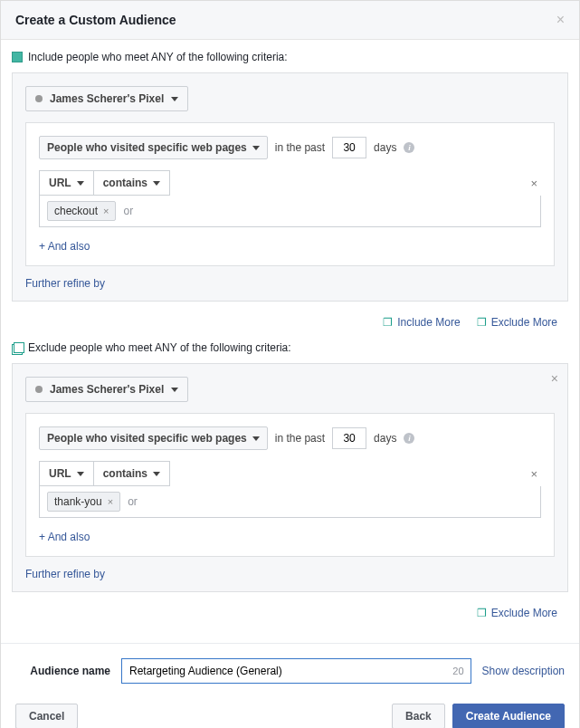 Image resolution: width=580 pixels, height=728 pixels. I want to click on audience-name-input, so click(297, 671).